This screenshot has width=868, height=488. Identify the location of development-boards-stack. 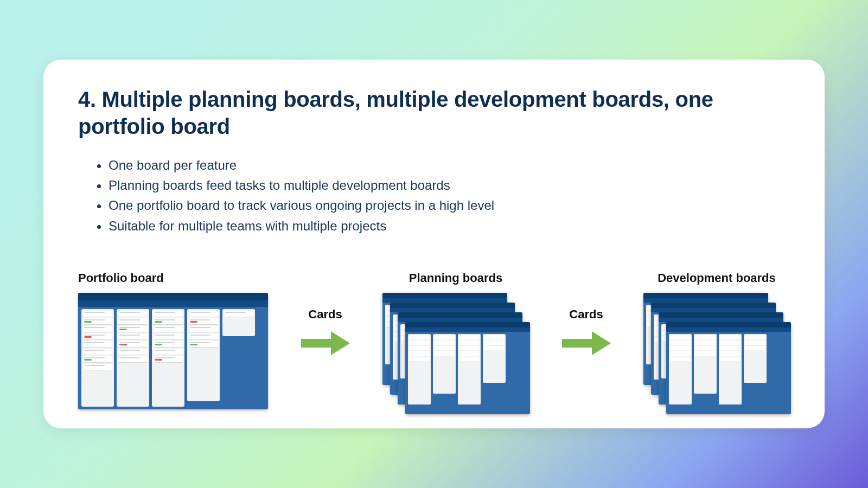
(717, 355).